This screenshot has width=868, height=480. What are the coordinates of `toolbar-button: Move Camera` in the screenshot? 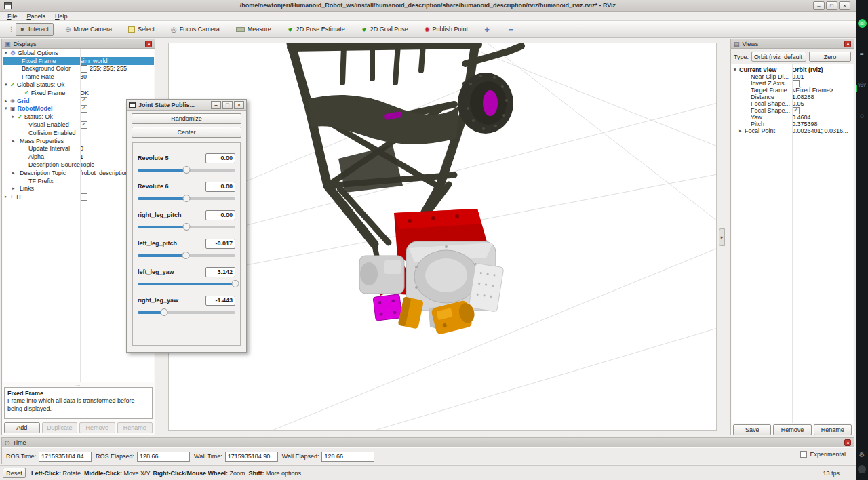 It's located at (88, 30).